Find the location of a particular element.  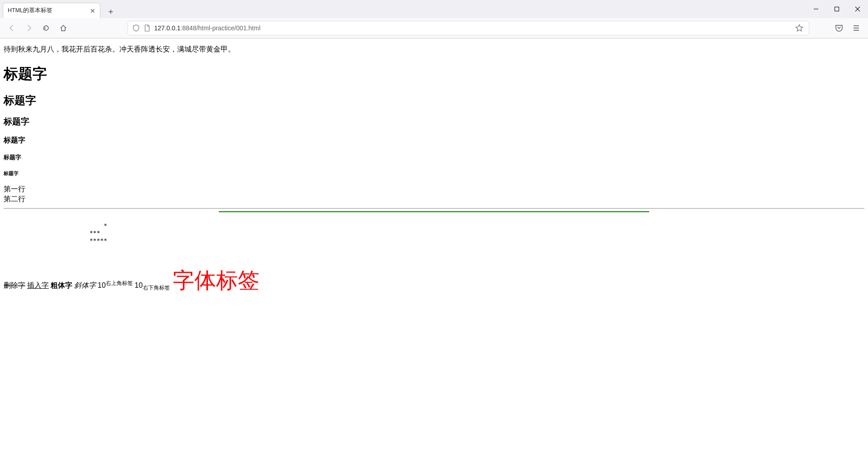

line-2: 第二行 is located at coordinates (14, 199).